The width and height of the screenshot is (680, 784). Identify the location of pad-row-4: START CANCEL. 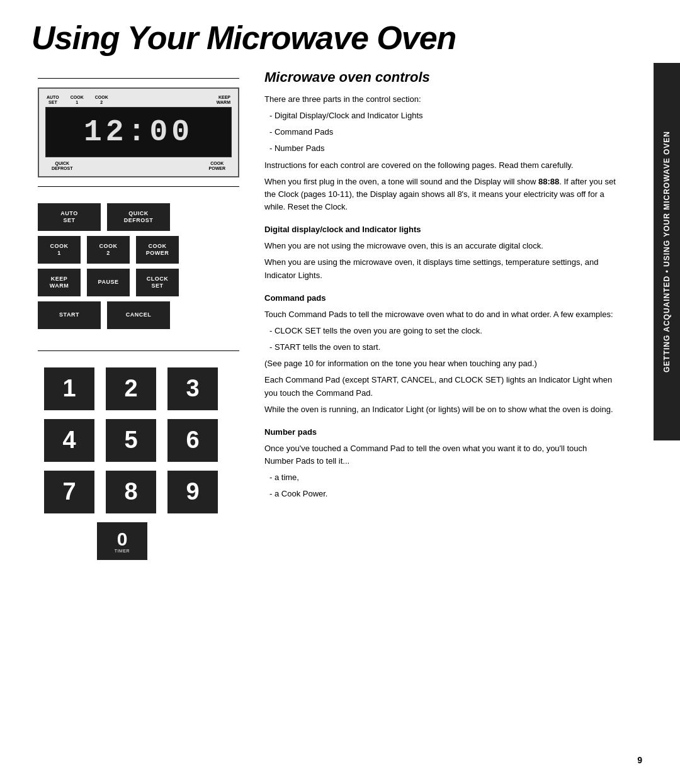
(139, 315).